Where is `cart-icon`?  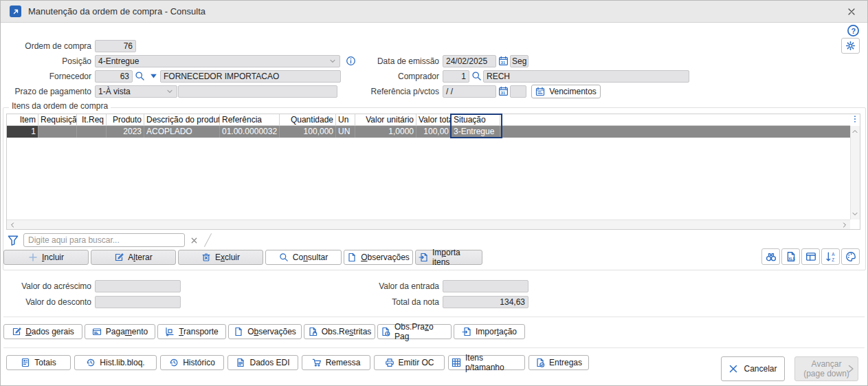
cart-icon is located at coordinates (317, 363).